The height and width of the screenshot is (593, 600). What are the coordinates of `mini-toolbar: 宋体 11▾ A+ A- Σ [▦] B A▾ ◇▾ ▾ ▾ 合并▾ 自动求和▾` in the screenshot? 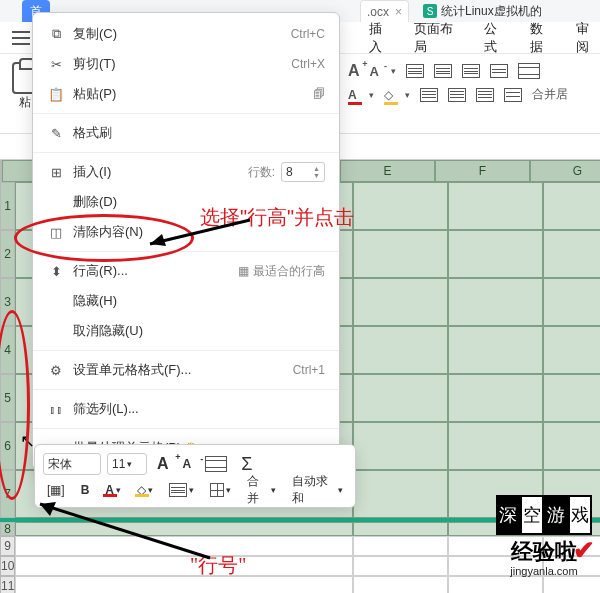 It's located at (195, 476).